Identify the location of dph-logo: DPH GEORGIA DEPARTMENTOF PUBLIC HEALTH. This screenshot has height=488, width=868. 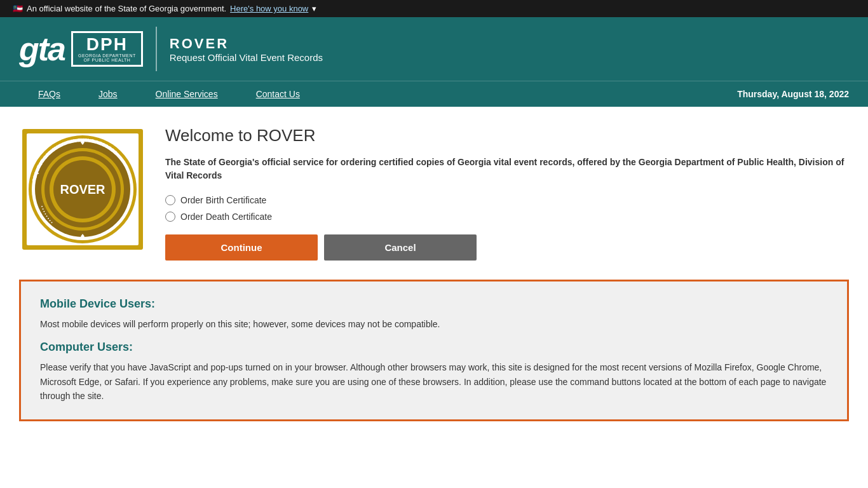
(107, 49).